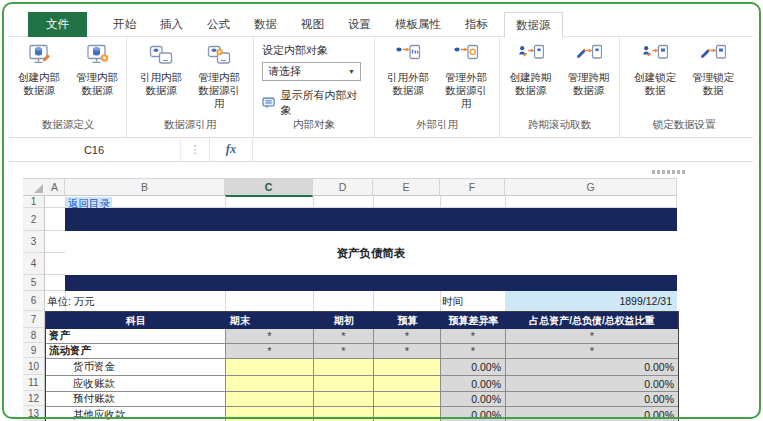  What do you see at coordinates (408, 81) in the screenshot?
I see `reference-external-data-source-button: 引用外部数据源` at bounding box center [408, 81].